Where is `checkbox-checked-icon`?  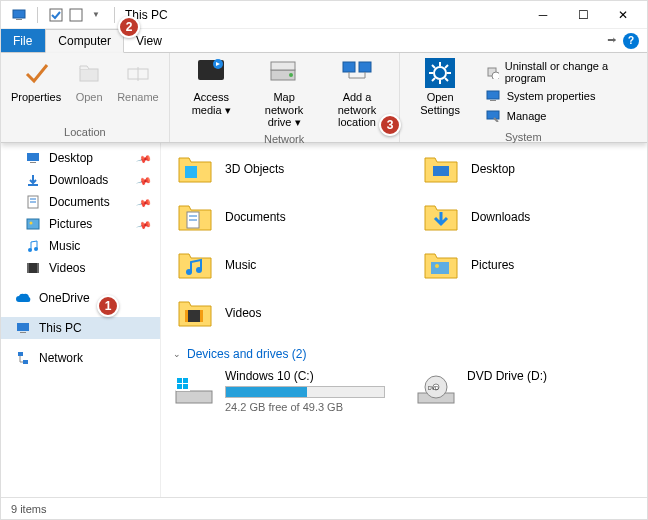 checkbox-checked-icon is located at coordinates (56, 15).